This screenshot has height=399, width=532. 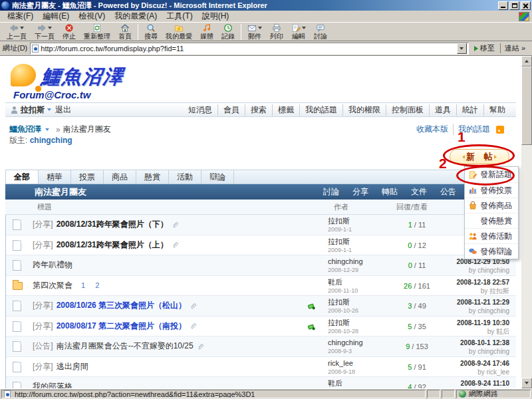 I want to click on menu-tools: 工具(T), so click(x=180, y=16).